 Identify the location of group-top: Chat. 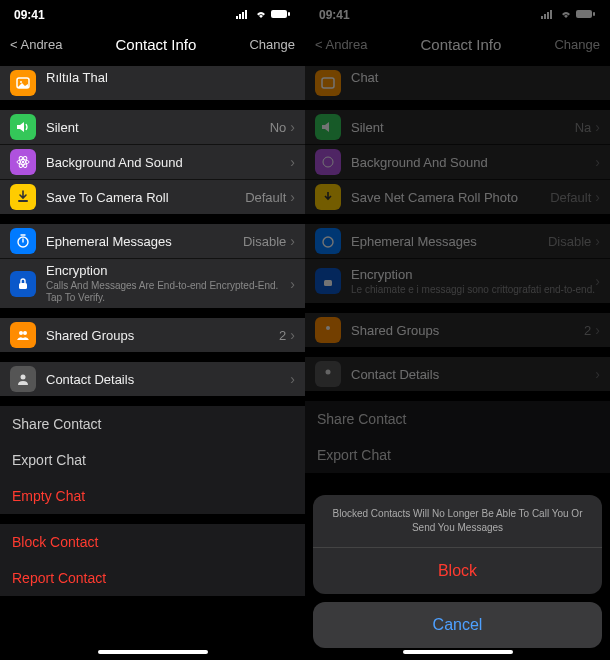
(458, 83).